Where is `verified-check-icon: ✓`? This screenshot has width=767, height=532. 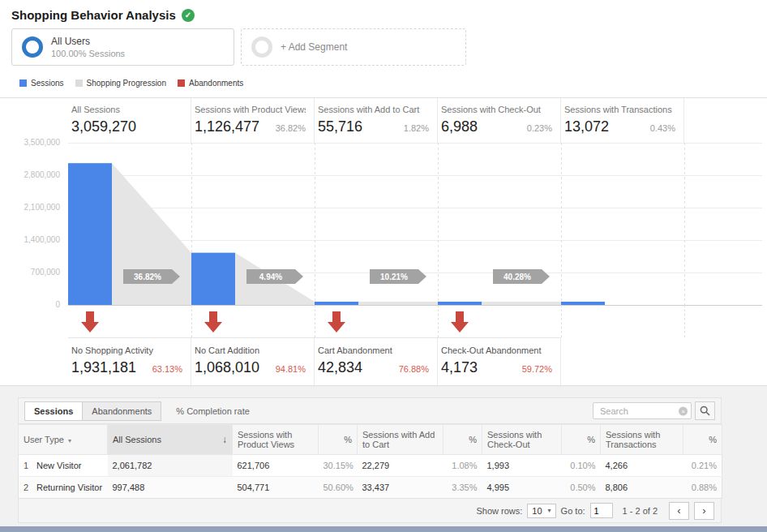 verified-check-icon: ✓ is located at coordinates (188, 15).